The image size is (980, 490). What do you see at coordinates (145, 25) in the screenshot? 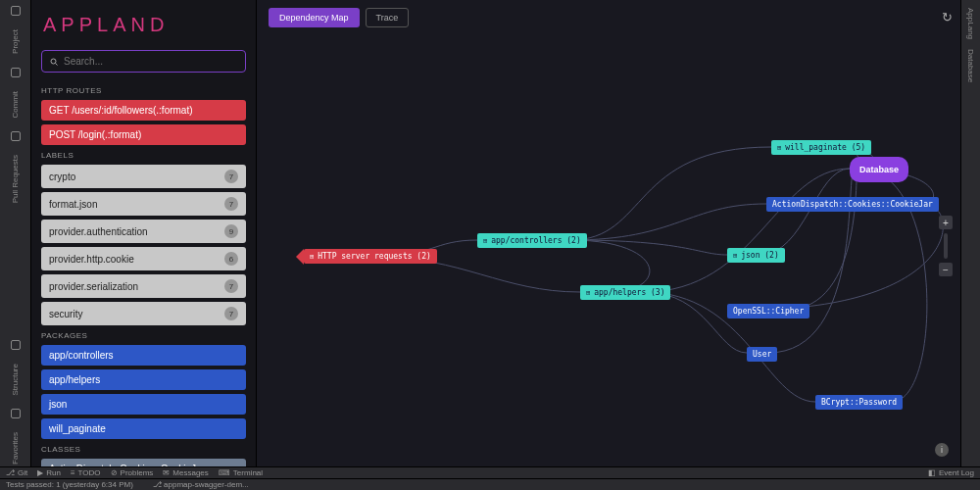
I see `app-logo: APPLAND` at bounding box center [145, 25].